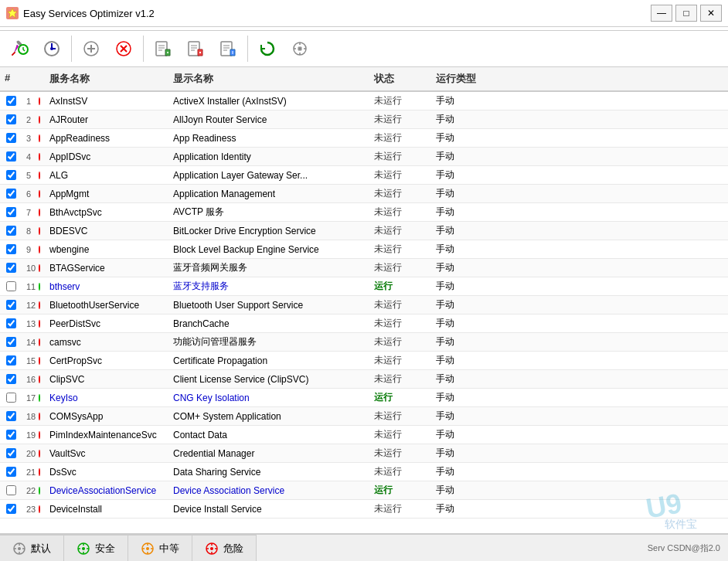 This screenshot has width=728, height=561. I want to click on row-dot-col: 8, so click(33, 231).